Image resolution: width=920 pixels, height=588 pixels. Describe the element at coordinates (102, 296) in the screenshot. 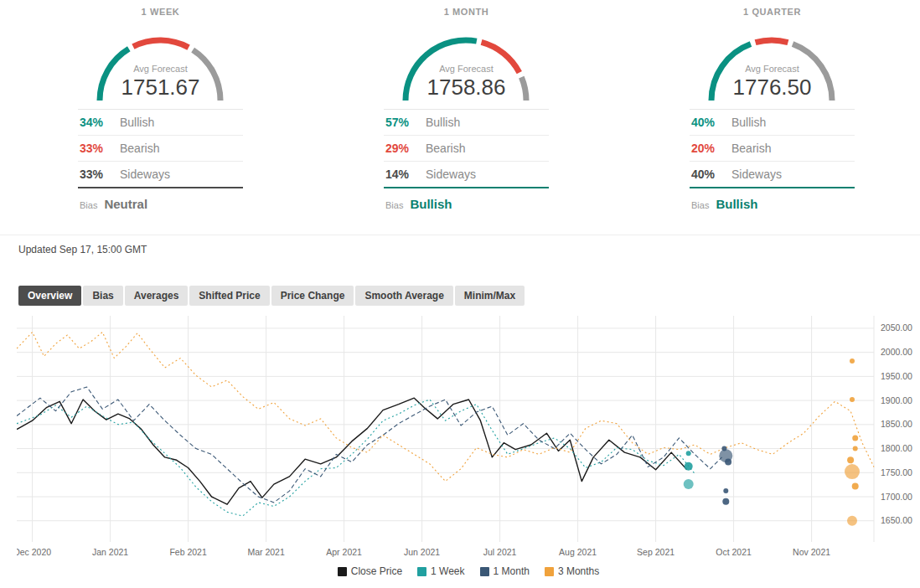

I see `tab-bias: Bias` at that location.